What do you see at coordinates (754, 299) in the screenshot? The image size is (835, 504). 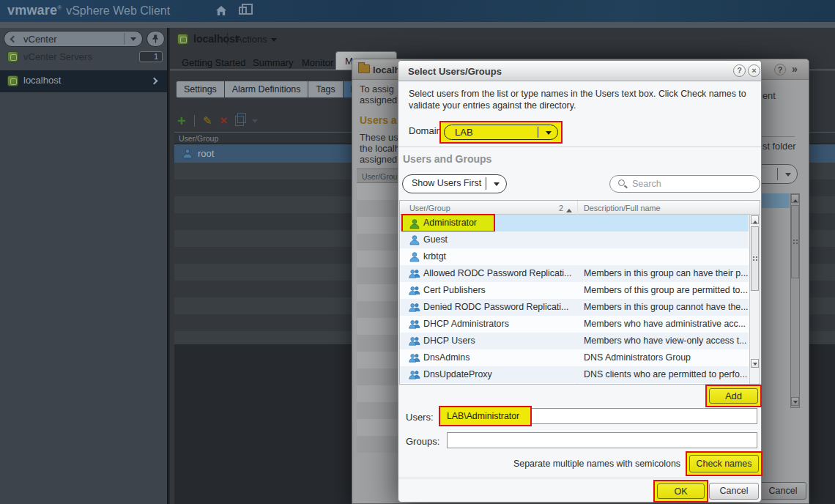 I see `table-scrollbar` at bounding box center [754, 299].